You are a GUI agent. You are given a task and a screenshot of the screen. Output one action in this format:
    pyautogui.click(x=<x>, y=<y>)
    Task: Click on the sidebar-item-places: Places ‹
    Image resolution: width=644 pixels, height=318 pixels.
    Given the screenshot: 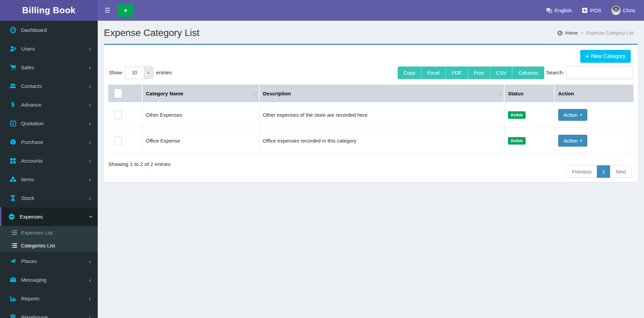 What is the action you would take?
    pyautogui.click(x=49, y=261)
    